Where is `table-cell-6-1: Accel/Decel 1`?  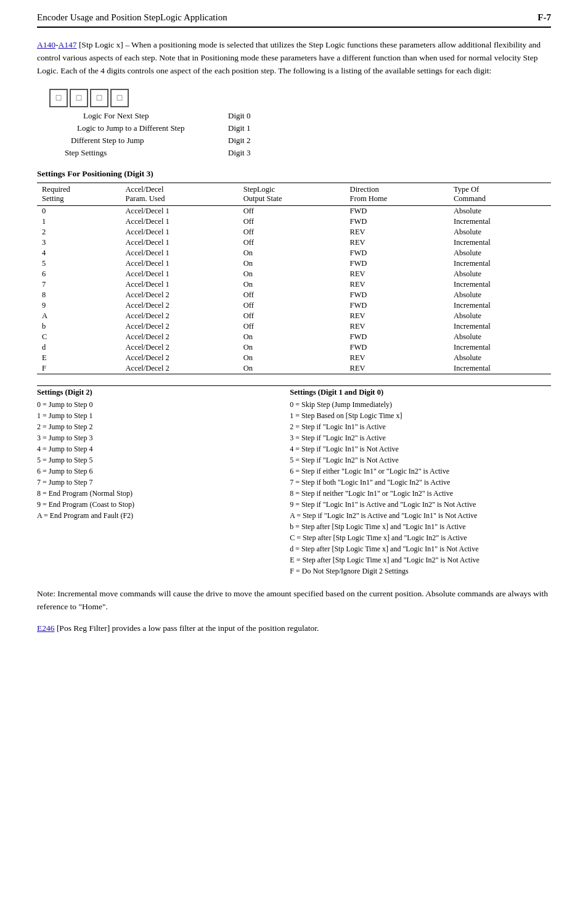
table-cell-6-1: Accel/Decel 1 is located at coordinates (180, 274).